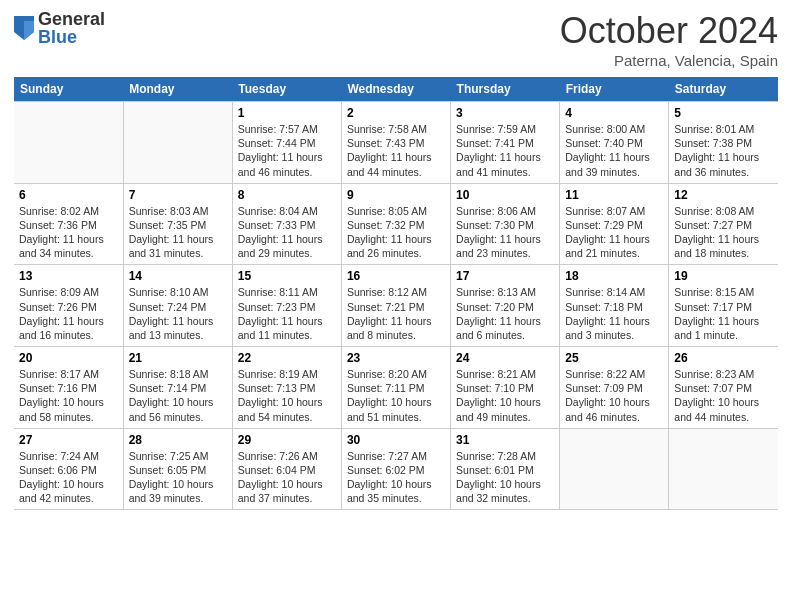 The image size is (792, 612). Describe the element at coordinates (396, 276) in the screenshot. I see `day-number: 16` at that location.